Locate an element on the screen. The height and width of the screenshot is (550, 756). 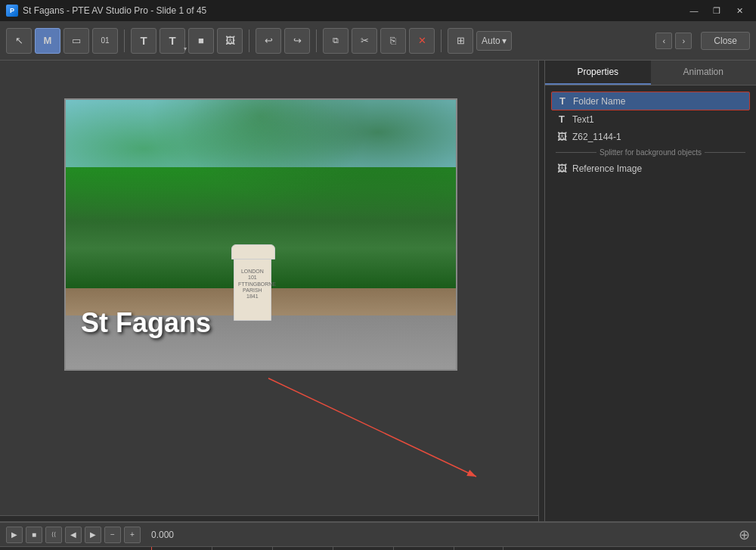
frame-tool-button: ▭ is located at coordinates (76, 41).